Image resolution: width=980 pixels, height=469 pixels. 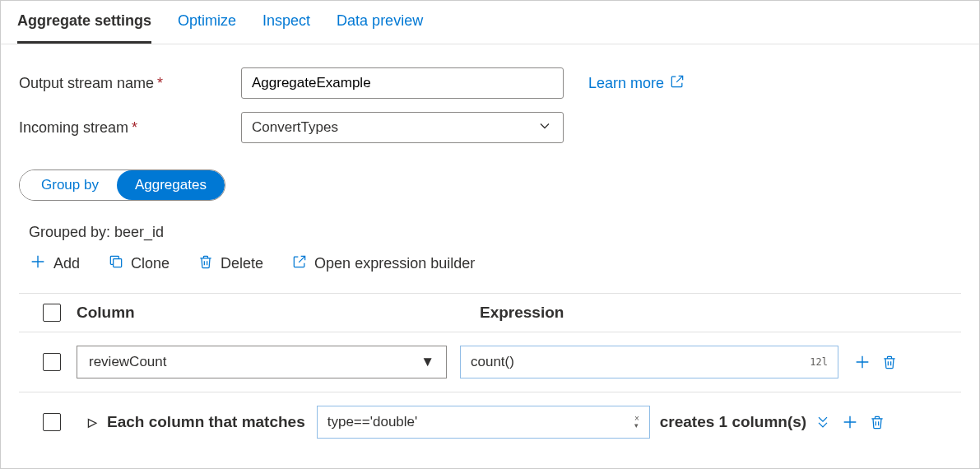 I want to click on select-all-checkbox, so click(x=52, y=313).